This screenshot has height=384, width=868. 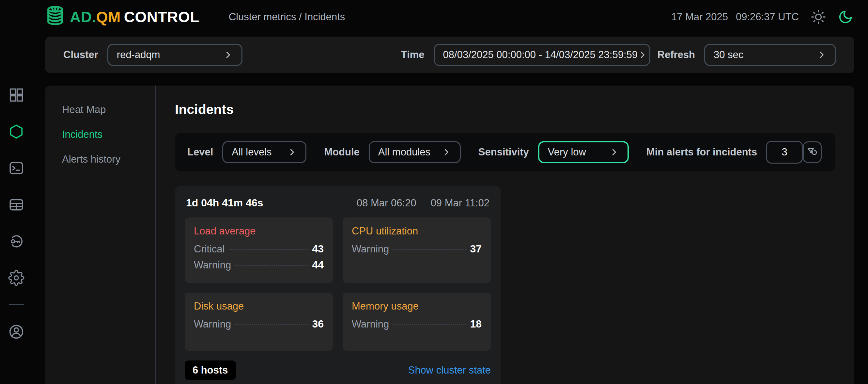 What do you see at coordinates (16, 241) in the screenshot?
I see `sidebar-item-access-keys` at bounding box center [16, 241].